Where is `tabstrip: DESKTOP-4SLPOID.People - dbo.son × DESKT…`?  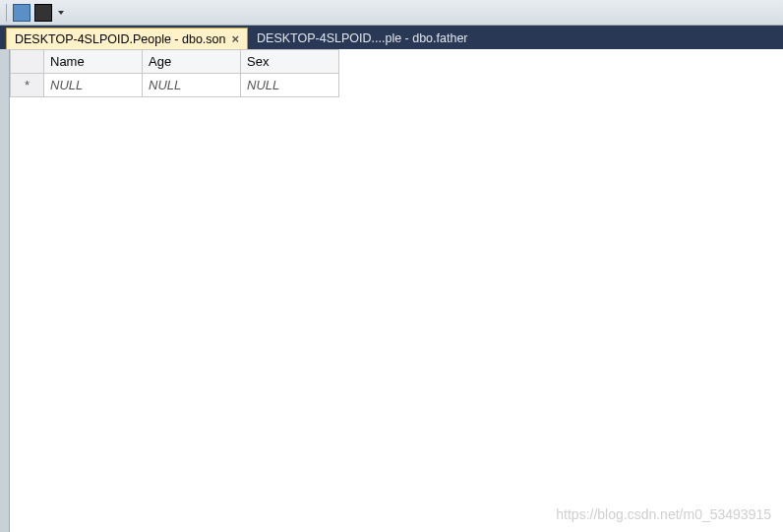
tabstrip: DESKTOP-4SLPOID.People - dbo.son × DESKT… is located at coordinates (392, 37).